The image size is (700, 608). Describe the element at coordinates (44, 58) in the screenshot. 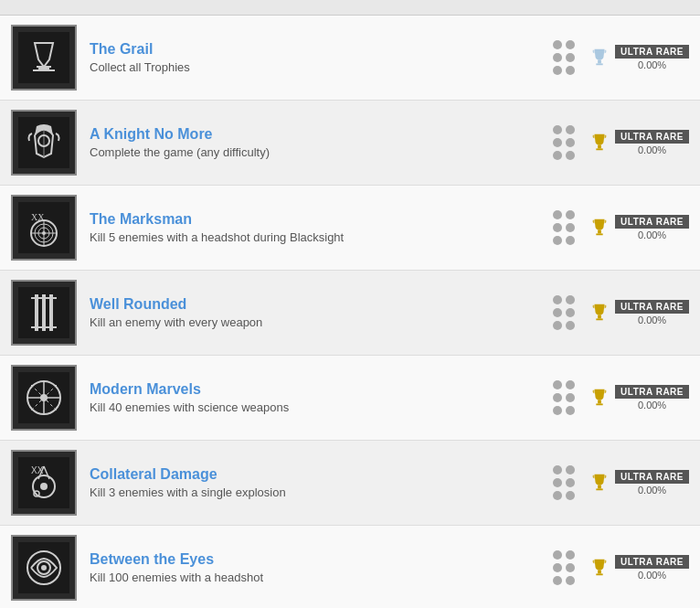

I see `trophy-icon-grail` at that location.